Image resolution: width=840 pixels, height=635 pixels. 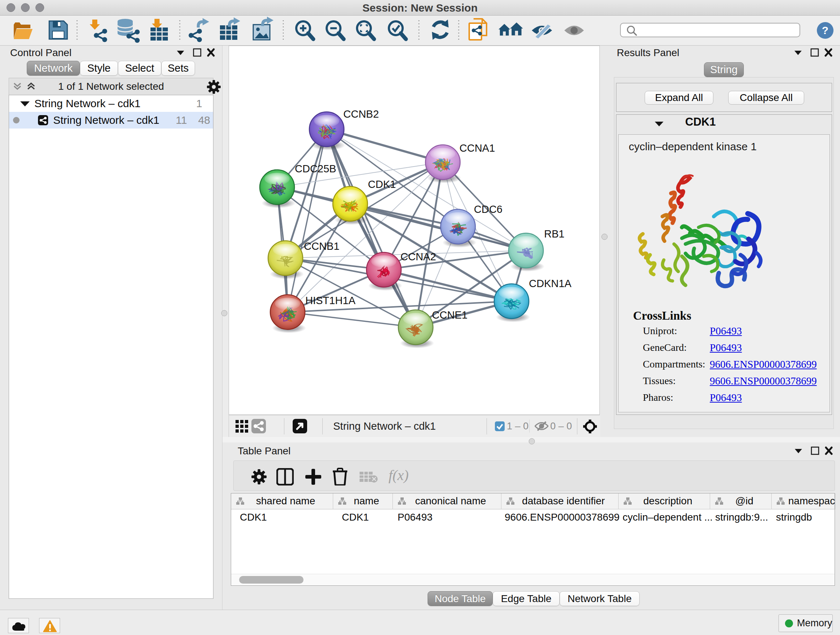 What do you see at coordinates (322, 246) in the screenshot?
I see `svg-text: CCNB1` at bounding box center [322, 246].